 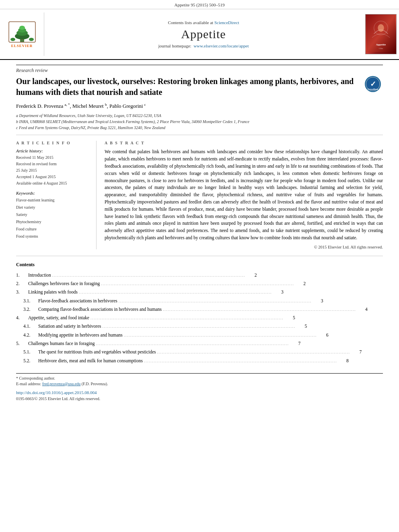 I want to click on author-provenza: Frederick D. Provenza a, *, Michel Meure…, so click(x=81, y=106).